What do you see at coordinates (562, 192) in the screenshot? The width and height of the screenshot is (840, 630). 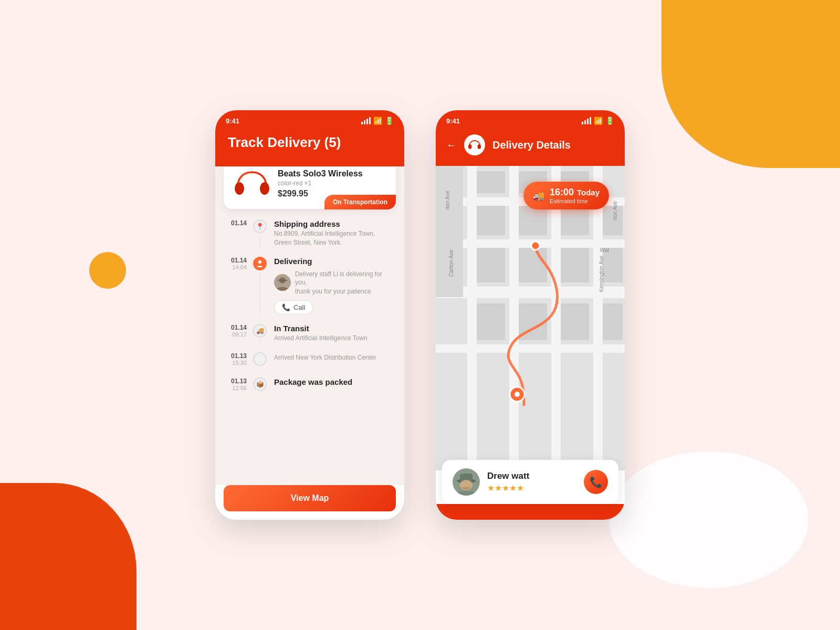 I see `eta-time: 16:00` at bounding box center [562, 192].